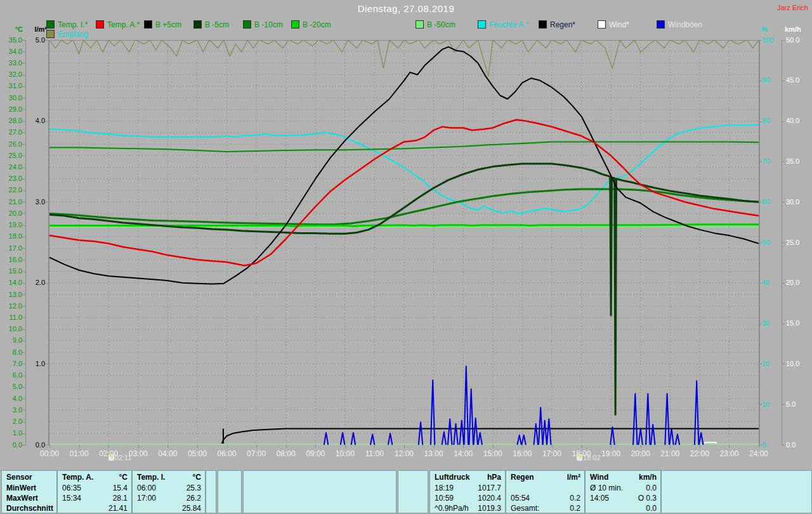 This screenshot has height=514, width=812. What do you see at coordinates (442, 25) in the screenshot?
I see `b-minus50cm-legend-label: B -50cm` at bounding box center [442, 25].